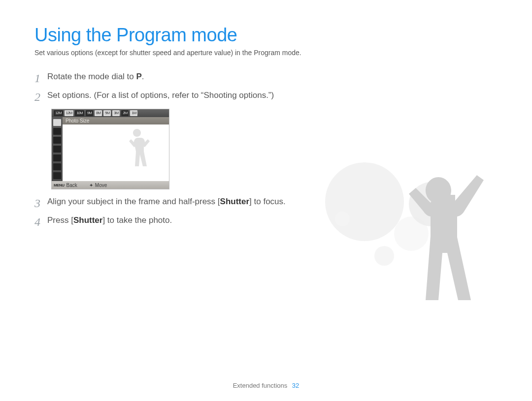 The height and width of the screenshot is (401, 532). What do you see at coordinates (57, 149) in the screenshot?
I see `lcd-side-bar` at bounding box center [57, 149].